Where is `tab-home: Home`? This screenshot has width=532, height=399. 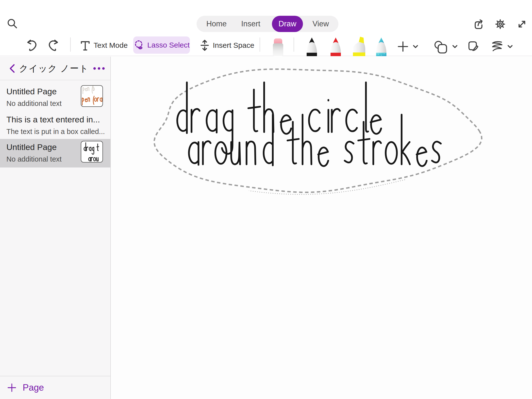
tab-home: Home is located at coordinates (216, 24).